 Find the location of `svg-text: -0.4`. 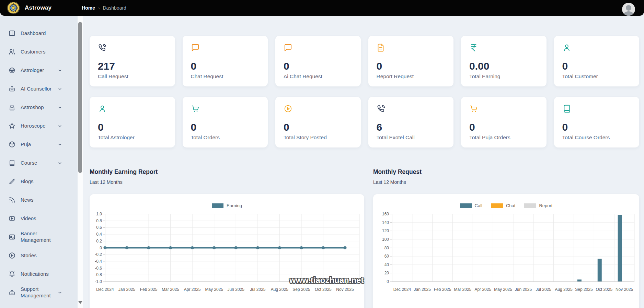

svg-text: -0.4 is located at coordinates (98, 261).